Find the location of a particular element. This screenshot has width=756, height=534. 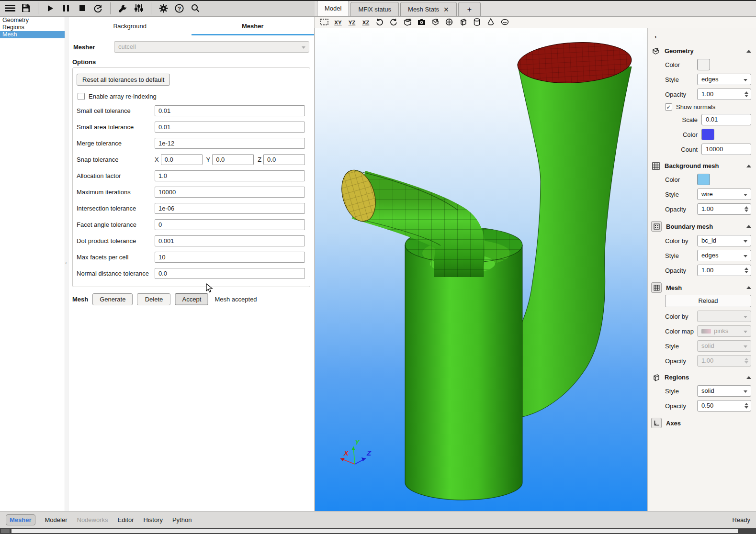

show-normals-checkbox: ✓ is located at coordinates (668, 107).